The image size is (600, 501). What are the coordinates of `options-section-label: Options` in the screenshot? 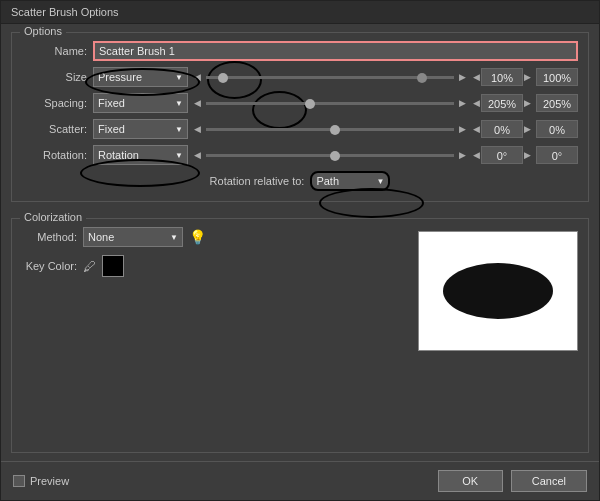 It's located at (43, 31).